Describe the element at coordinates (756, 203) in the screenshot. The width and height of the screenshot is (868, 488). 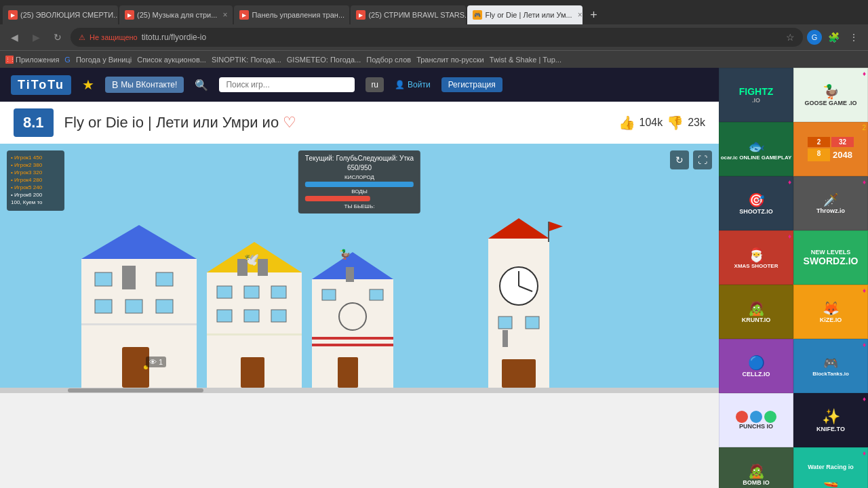
I see `card-shootz-inner: 🎯 SHOOTZ.IO` at that location.